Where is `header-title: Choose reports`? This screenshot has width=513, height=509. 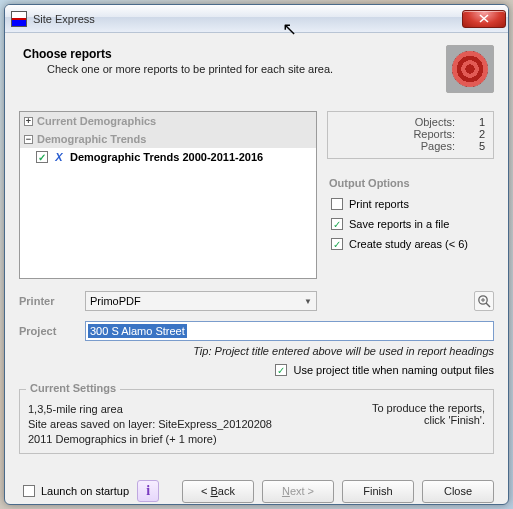 header-title: Choose reports is located at coordinates (230, 54).